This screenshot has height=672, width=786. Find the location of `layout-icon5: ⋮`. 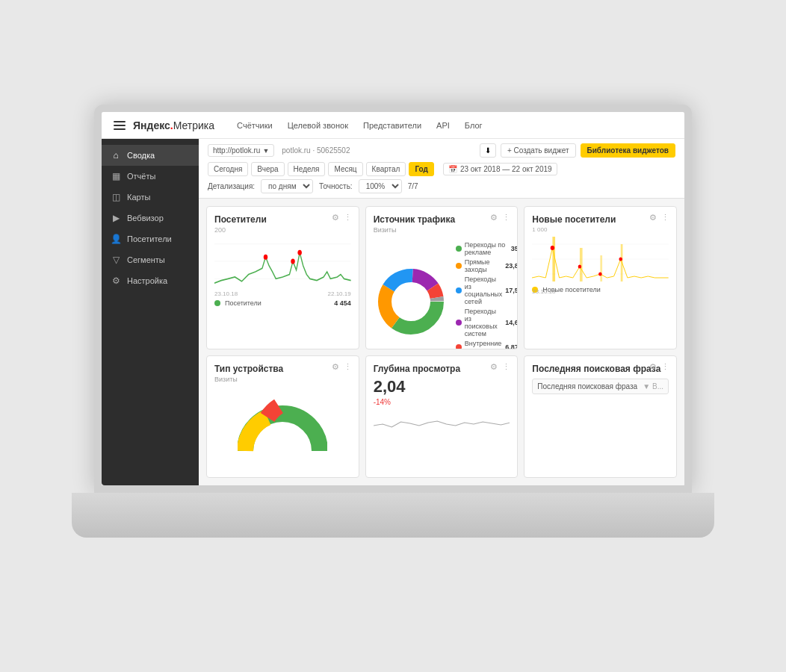

layout-icon5: ⋮ is located at coordinates (507, 367).